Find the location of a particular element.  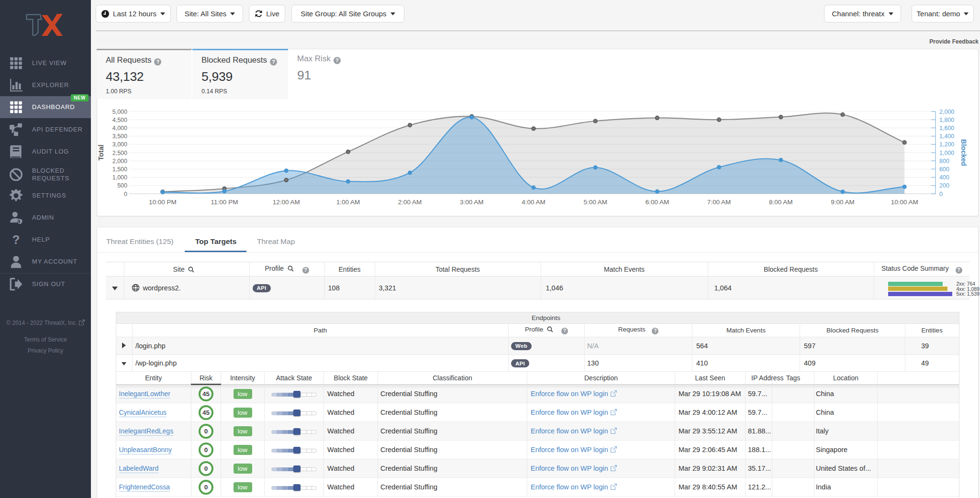

svg-text: 1,800 is located at coordinates (947, 120).